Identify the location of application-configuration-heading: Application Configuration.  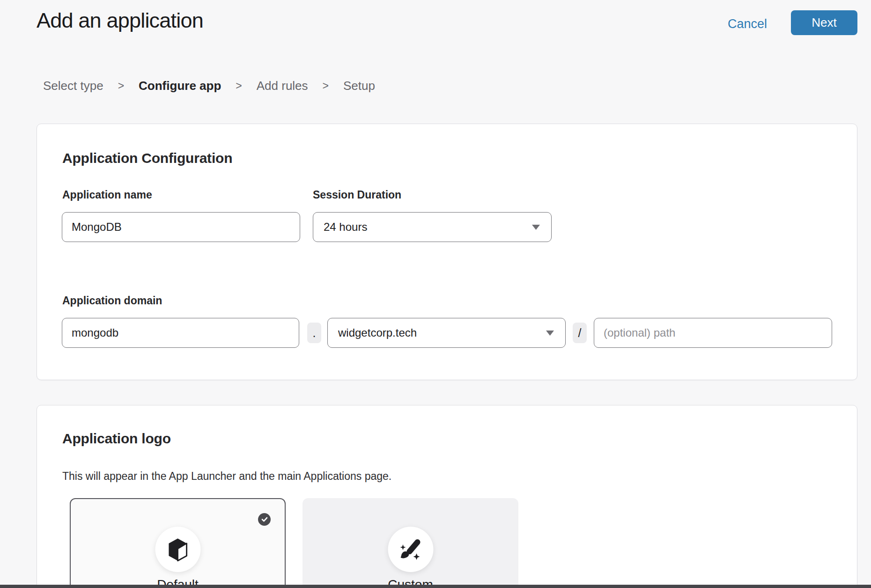
(147, 158).